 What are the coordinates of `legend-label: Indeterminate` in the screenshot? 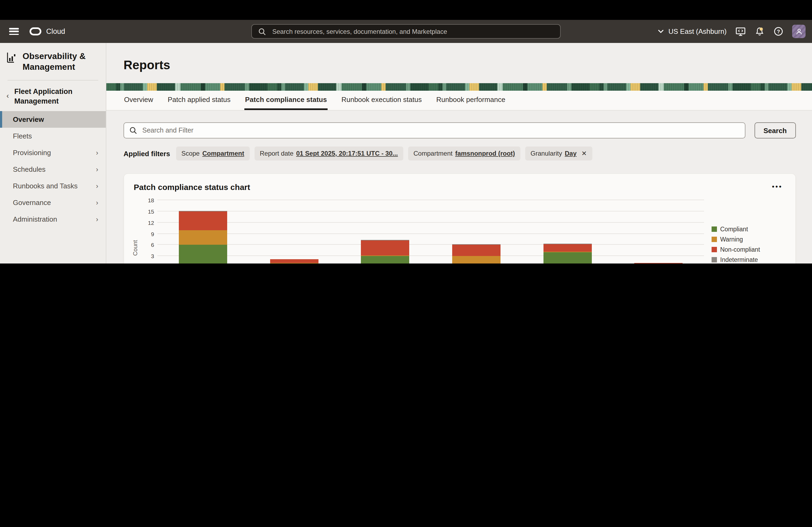 It's located at (739, 260).